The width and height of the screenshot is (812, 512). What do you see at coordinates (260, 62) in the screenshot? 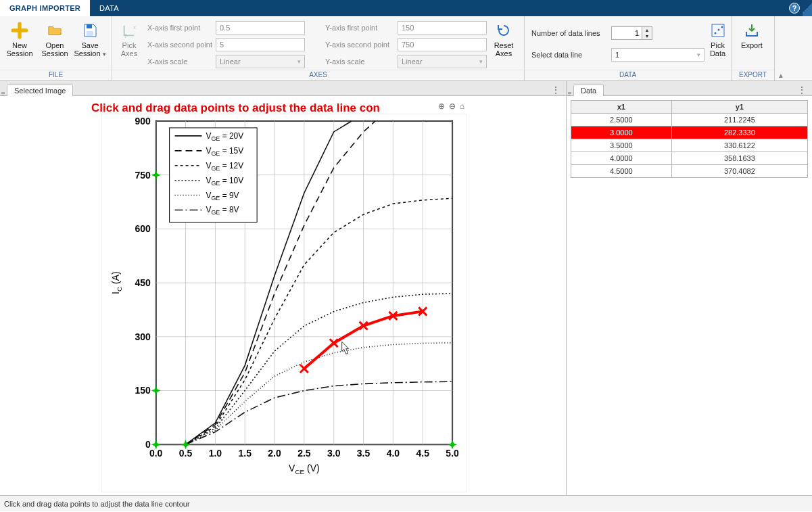
I see `x-scale-select: Linear` at bounding box center [260, 62].